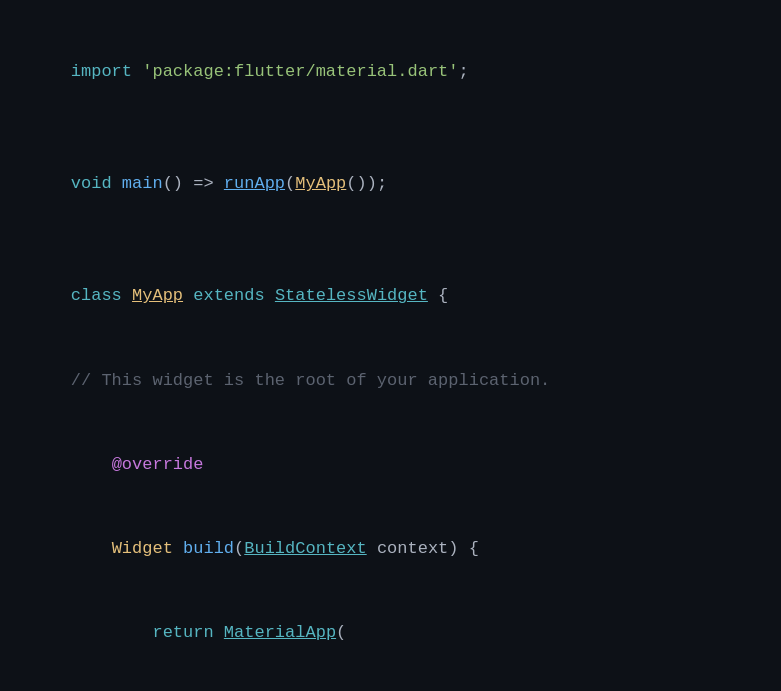  I want to click on code-line-1: import 'package:flutter/material.dart';, so click(390, 72).